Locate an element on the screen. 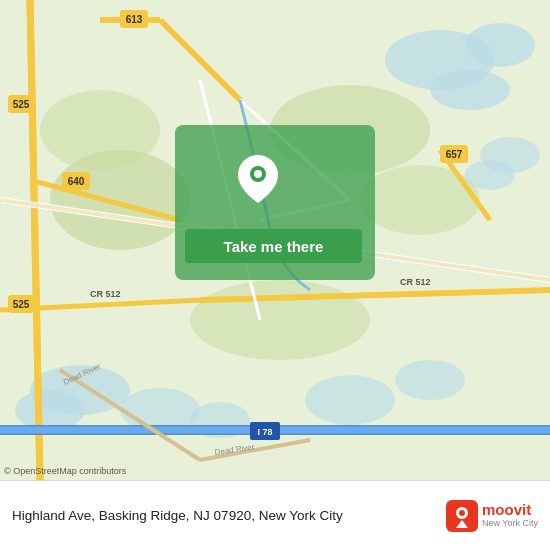 The height and width of the screenshot is (550, 550). svg-text: 657 is located at coordinates (454, 154).